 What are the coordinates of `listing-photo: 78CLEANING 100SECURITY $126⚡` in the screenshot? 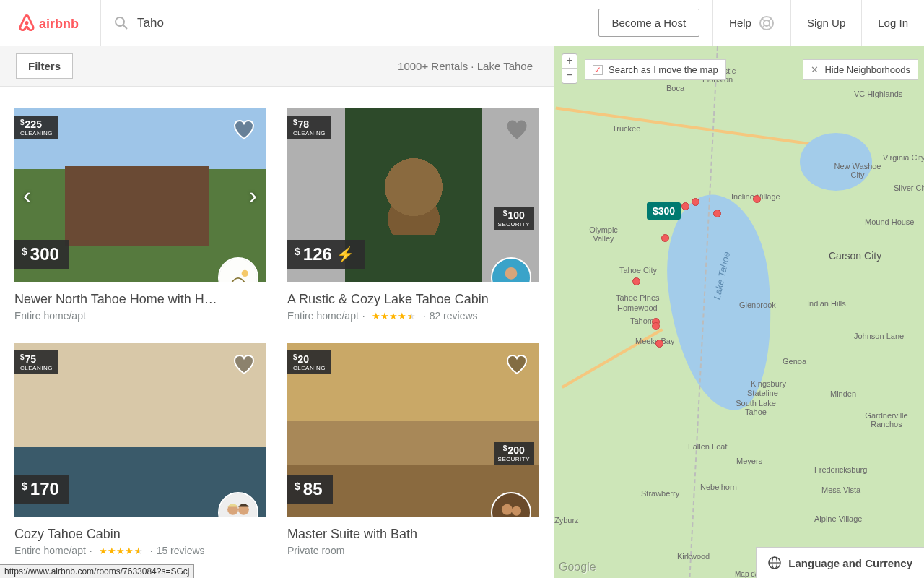 It's located at (413, 195).